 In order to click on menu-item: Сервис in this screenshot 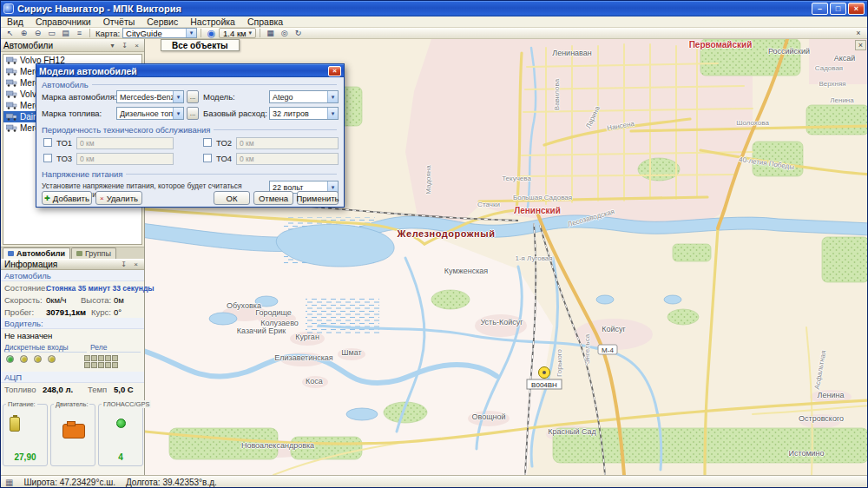, I will do `click(162, 22)`.